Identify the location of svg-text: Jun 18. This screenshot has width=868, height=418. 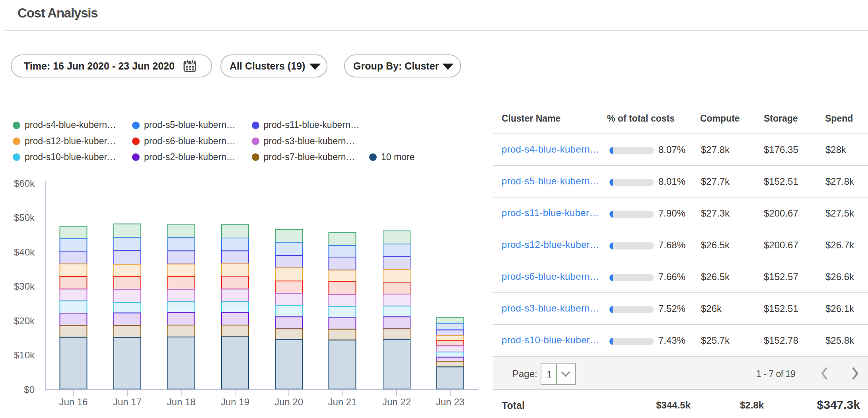
(181, 402).